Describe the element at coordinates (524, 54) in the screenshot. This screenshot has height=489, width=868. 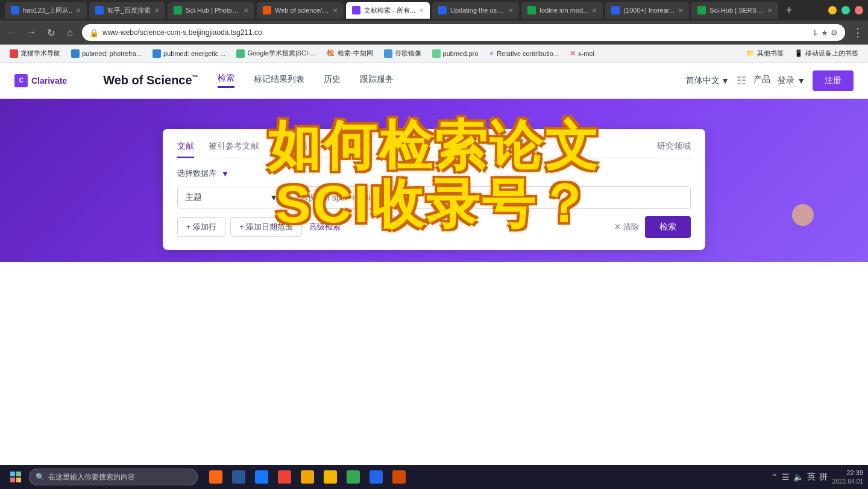
I see `bookmark-relative: ★ Relative contributio...` at that location.